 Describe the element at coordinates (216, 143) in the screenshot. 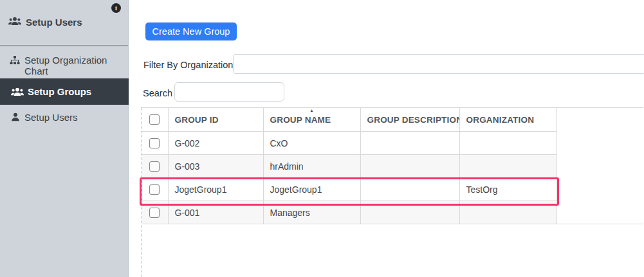

I see `cell-group-id: G-002` at that location.